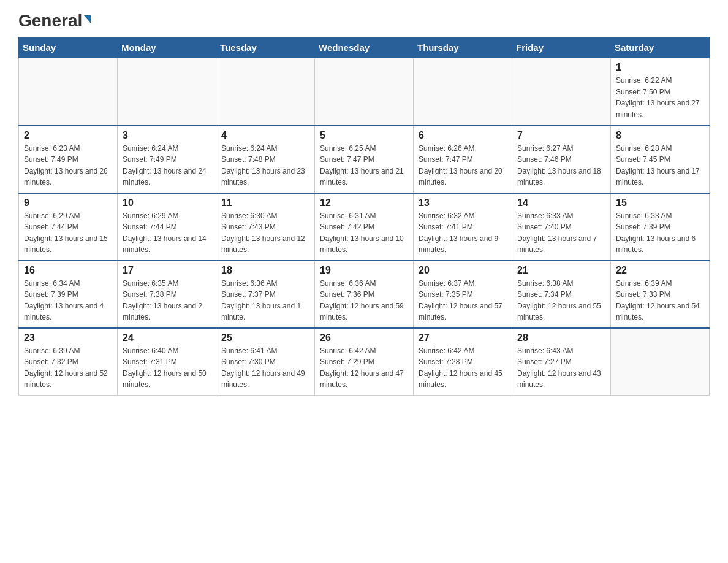 The image size is (728, 563). I want to click on calendar-cell: 27Sunrise: 6:42 AMSunset: 7:28 PMDayligh…, so click(463, 362).